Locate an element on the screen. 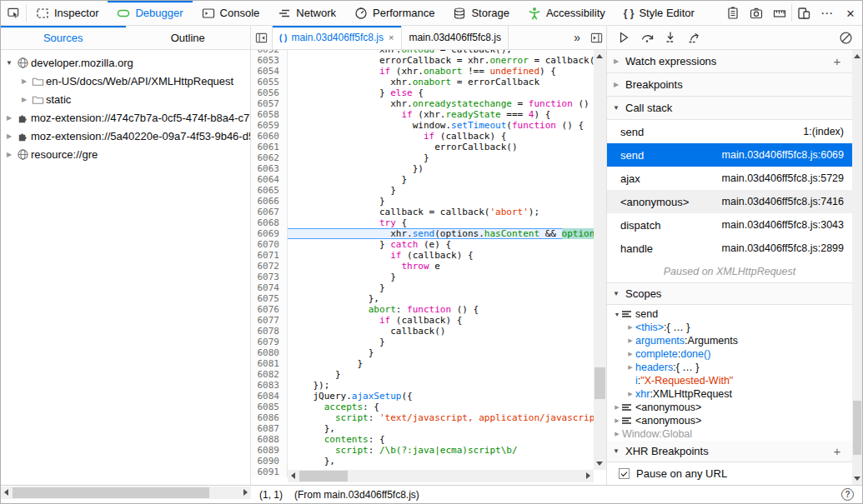 The width and height of the screenshot is (863, 504). paused-code-line: xhr.send(options.hasContent && options.d… is located at coordinates (447, 233).